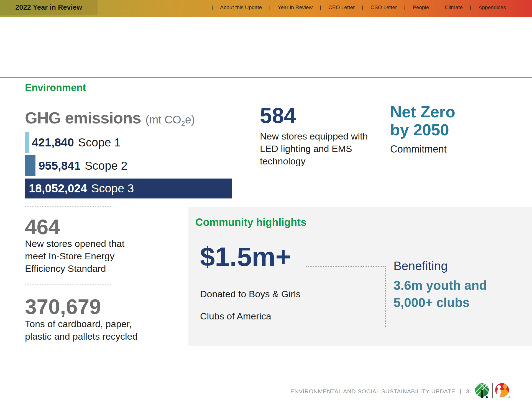 Image resolution: width=532 pixels, height=408 pixels. Describe the element at coordinates (266, 9) in the screenshot. I see `top-bar: 2022 Year in Review | About this Update …` at that location.